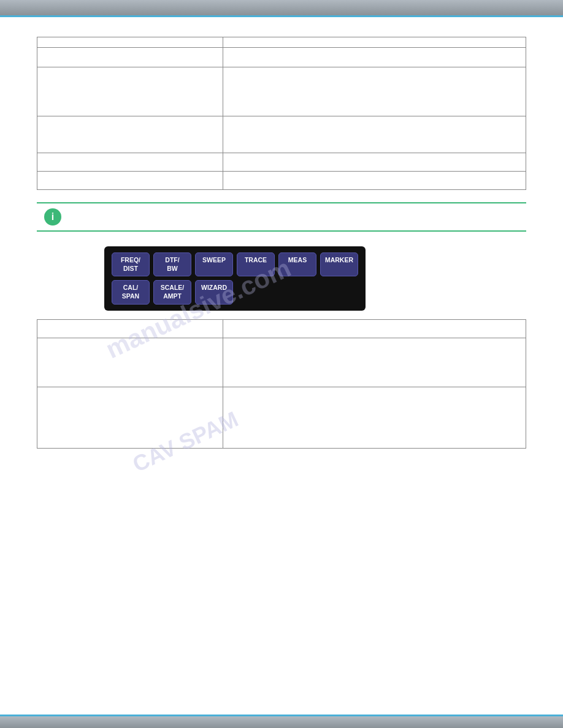 The height and width of the screenshot is (728, 563). Describe the element at coordinates (235, 278) in the screenshot. I see `button-panel: FREQ/DIST DTF/BW SWEEP TRACE MEAS MARKER…` at that location.